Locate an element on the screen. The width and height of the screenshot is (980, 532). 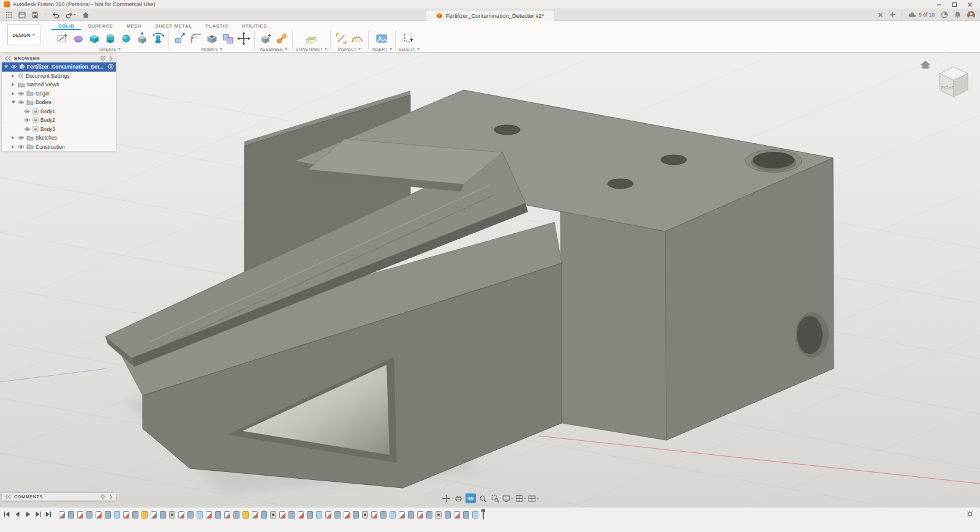
comments-header: COMMENTS is located at coordinates (59, 497).